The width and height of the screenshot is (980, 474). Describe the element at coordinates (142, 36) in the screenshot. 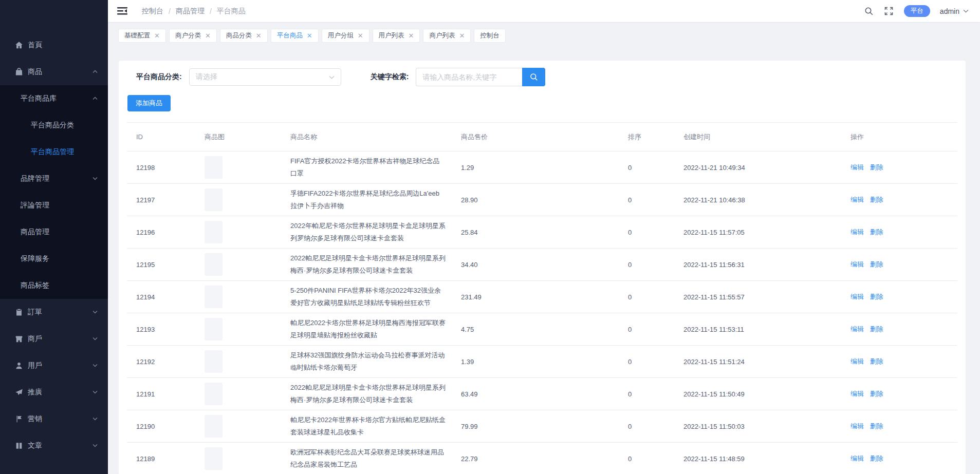

I see `tab-basic-config: 基礎配置✕` at that location.